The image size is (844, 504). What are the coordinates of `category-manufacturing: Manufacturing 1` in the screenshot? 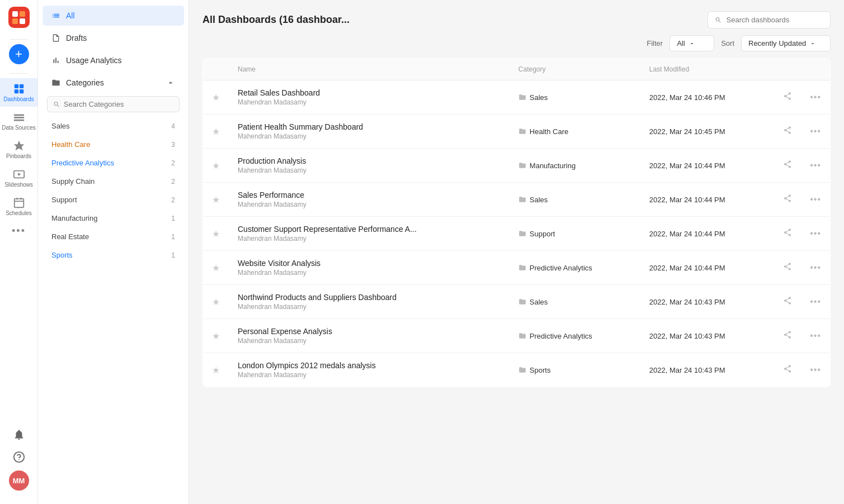 It's located at (113, 218).